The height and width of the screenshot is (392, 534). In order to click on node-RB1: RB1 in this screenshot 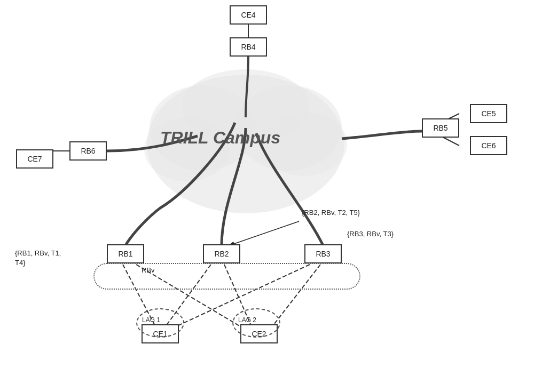, I will do `click(125, 254)`.